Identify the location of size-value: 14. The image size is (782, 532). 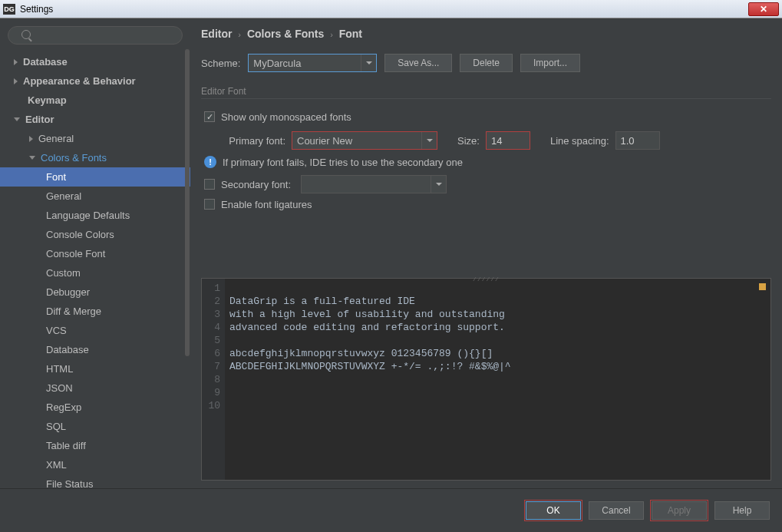
(497, 141).